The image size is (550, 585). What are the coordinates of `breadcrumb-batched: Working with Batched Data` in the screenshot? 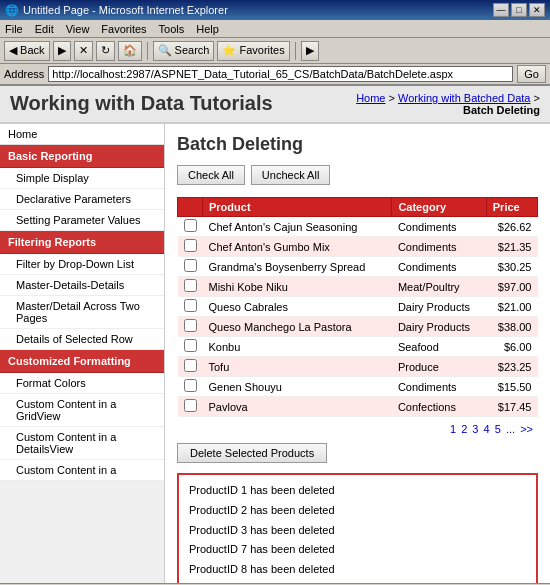 It's located at (464, 98).